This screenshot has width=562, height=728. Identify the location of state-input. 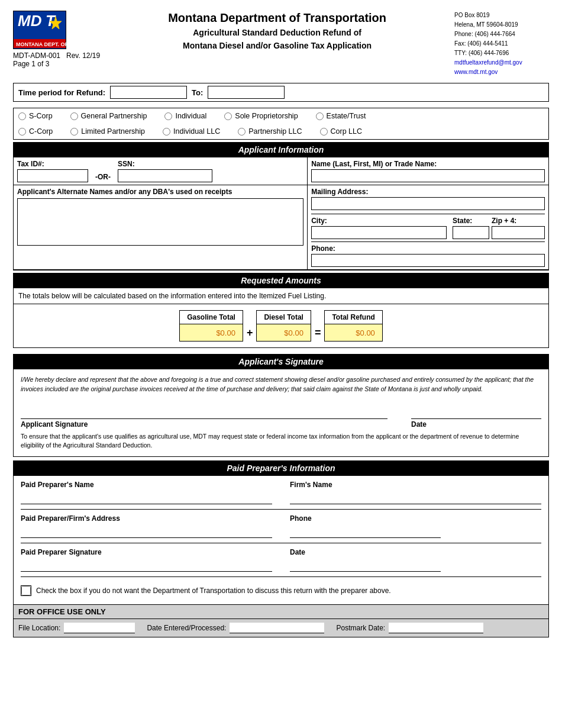
(471, 233).